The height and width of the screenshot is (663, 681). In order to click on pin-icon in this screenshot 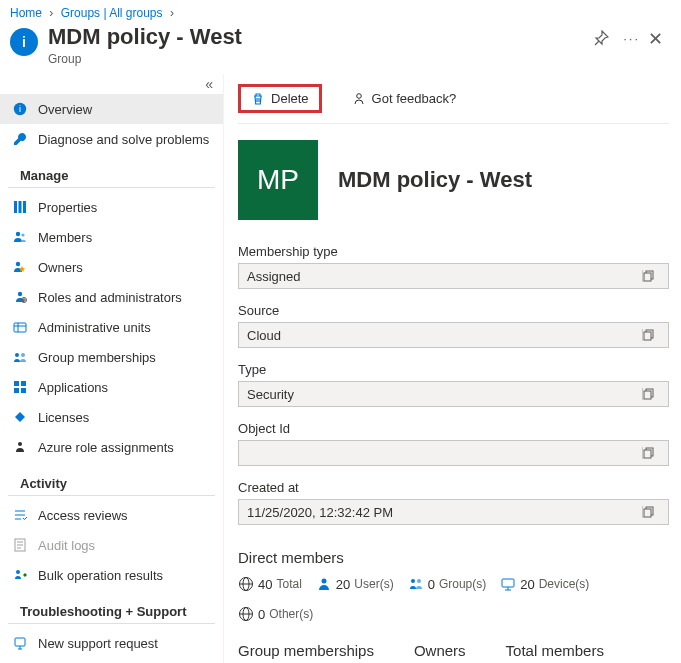, I will do `click(601, 38)`.